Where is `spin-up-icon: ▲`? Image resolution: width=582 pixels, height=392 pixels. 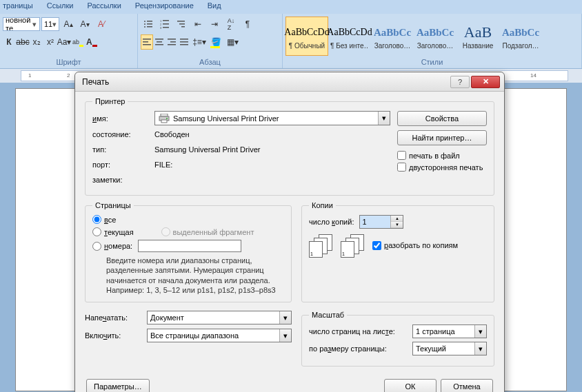
spin-up-icon: ▲ is located at coordinates (397, 219).